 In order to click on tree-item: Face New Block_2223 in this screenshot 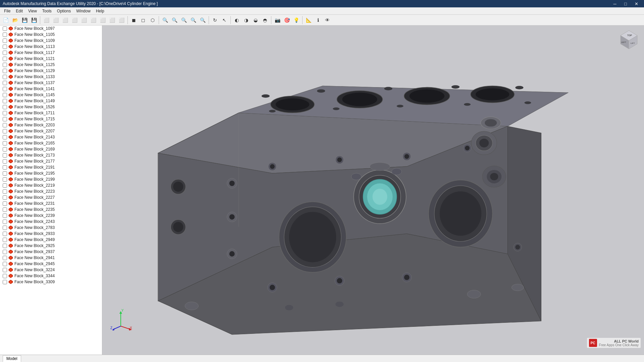, I will do `click(51, 191)`.